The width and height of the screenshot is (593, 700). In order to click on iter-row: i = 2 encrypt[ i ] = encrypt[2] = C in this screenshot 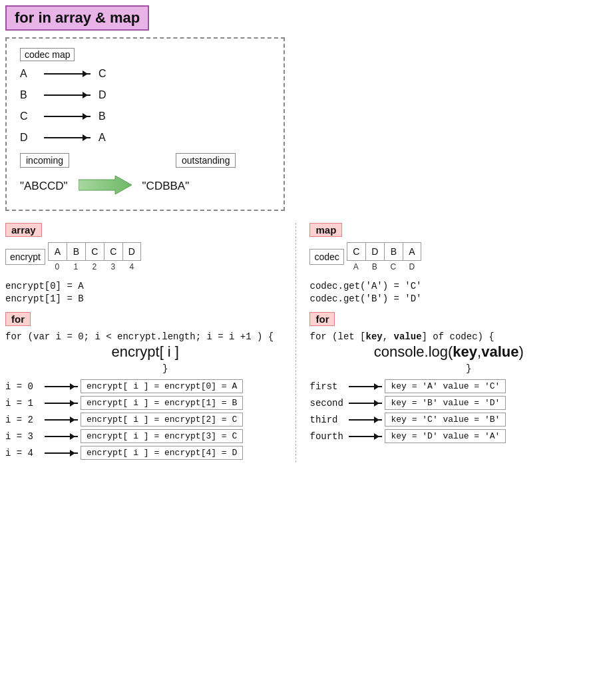, I will do `click(145, 419)`.